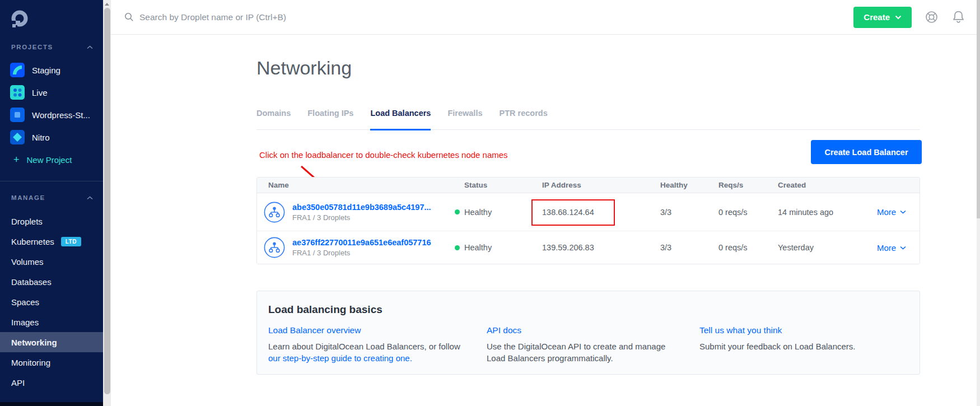 This screenshot has height=406, width=980. Describe the element at coordinates (52, 241) in the screenshot. I see `sidebar-item-kubernetes: Kubernetes LTD` at that location.